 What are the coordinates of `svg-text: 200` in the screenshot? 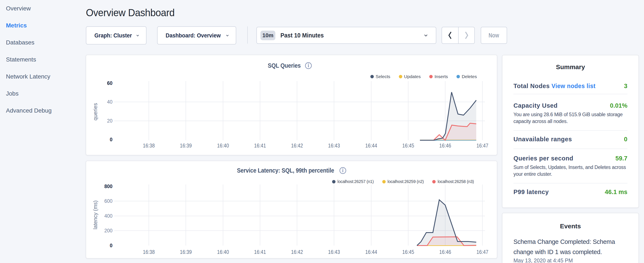 It's located at (108, 231).